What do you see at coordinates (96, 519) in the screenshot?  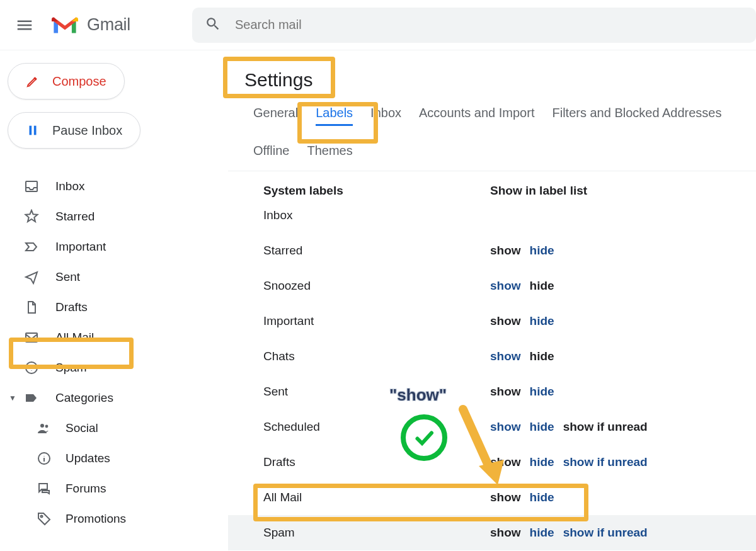 I see `sidebar-item-label: Promotions` at bounding box center [96, 519].